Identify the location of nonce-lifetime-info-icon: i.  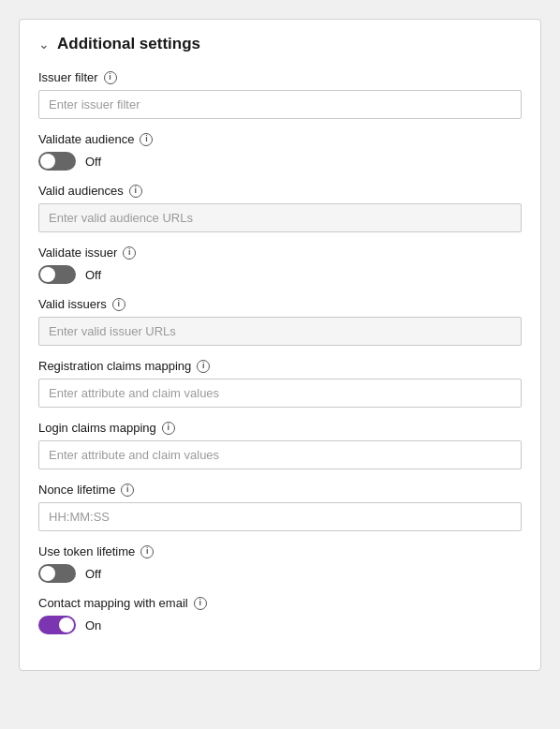
(127, 490).